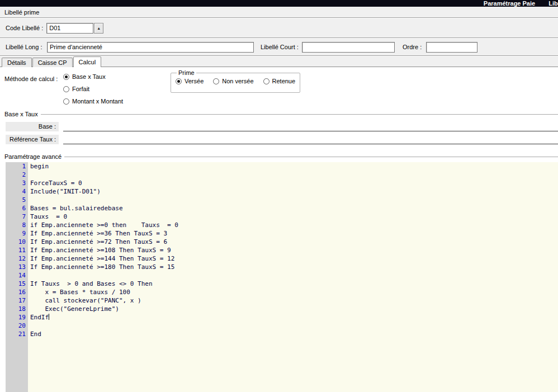 This screenshot has width=558, height=392. What do you see at coordinates (279, 157) in the screenshot?
I see `parametrage-avance-group-header: Paramétrage avancé` at bounding box center [279, 157].